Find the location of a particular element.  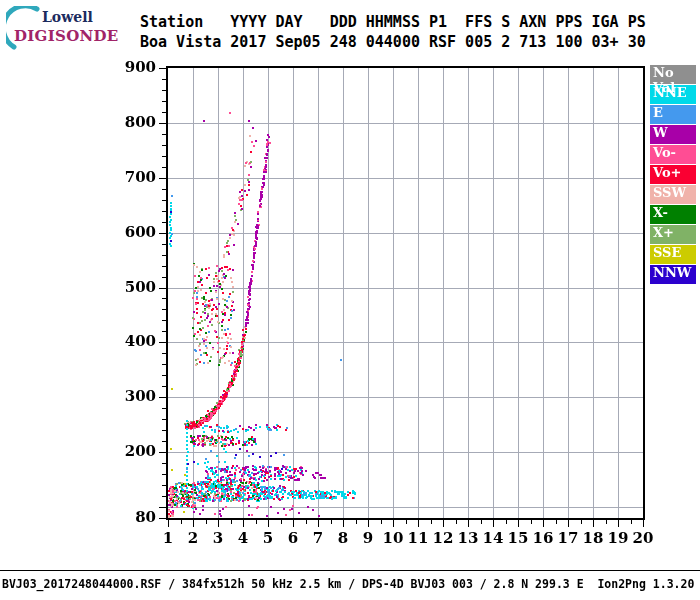

legend-item-nnw: NNW is located at coordinates (673, 274).